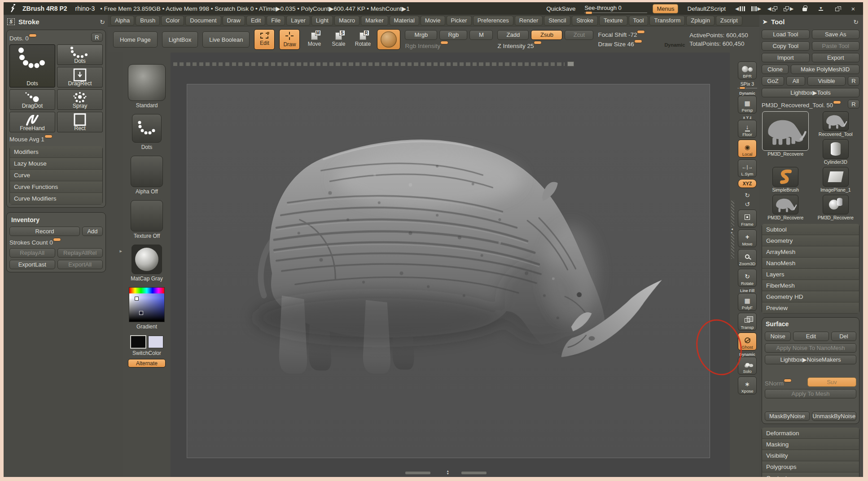 The image size is (868, 481). Describe the element at coordinates (156, 342) in the screenshot. I see `secondary-color-swatch` at that location.